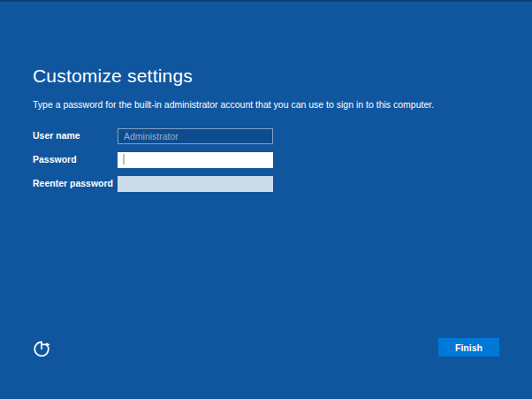  What do you see at coordinates (57, 135) in the screenshot?
I see `username-label: User name` at bounding box center [57, 135].